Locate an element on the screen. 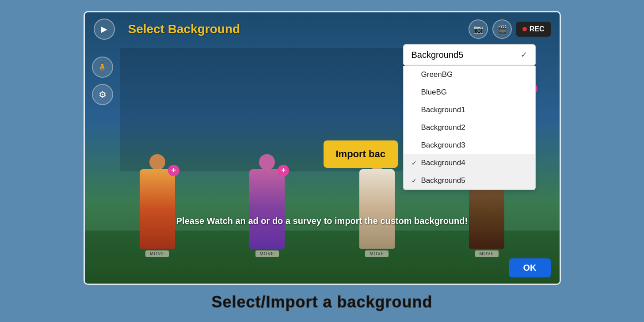  character-2-plus: + is located at coordinates (283, 170).